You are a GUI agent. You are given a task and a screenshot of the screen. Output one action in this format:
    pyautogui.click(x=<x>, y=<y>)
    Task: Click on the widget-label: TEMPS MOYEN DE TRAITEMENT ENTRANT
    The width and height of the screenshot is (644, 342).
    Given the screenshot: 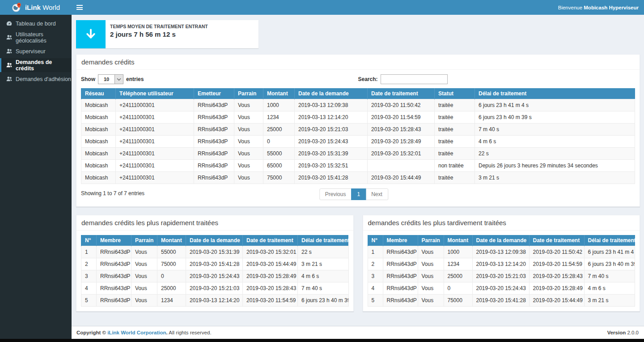 What is the action you would take?
    pyautogui.click(x=159, y=26)
    